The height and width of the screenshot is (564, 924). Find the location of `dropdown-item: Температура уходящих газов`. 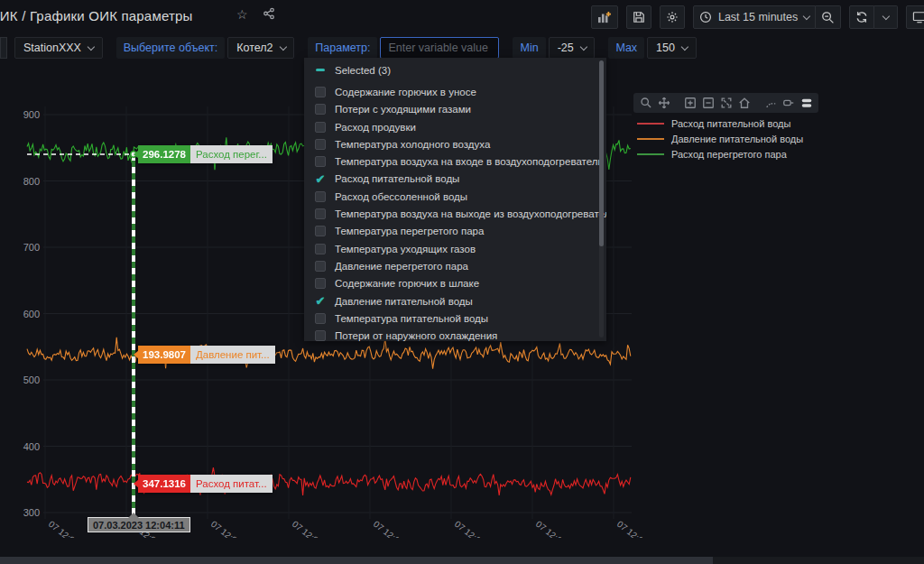

dropdown-item: Температура уходящих газов is located at coordinates (455, 249).